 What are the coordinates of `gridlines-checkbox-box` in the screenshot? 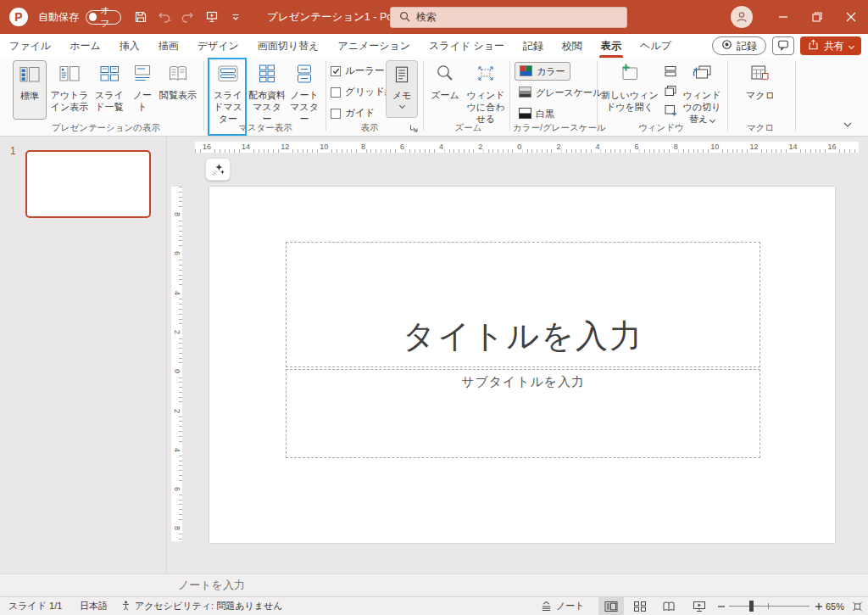 It's located at (336, 92).